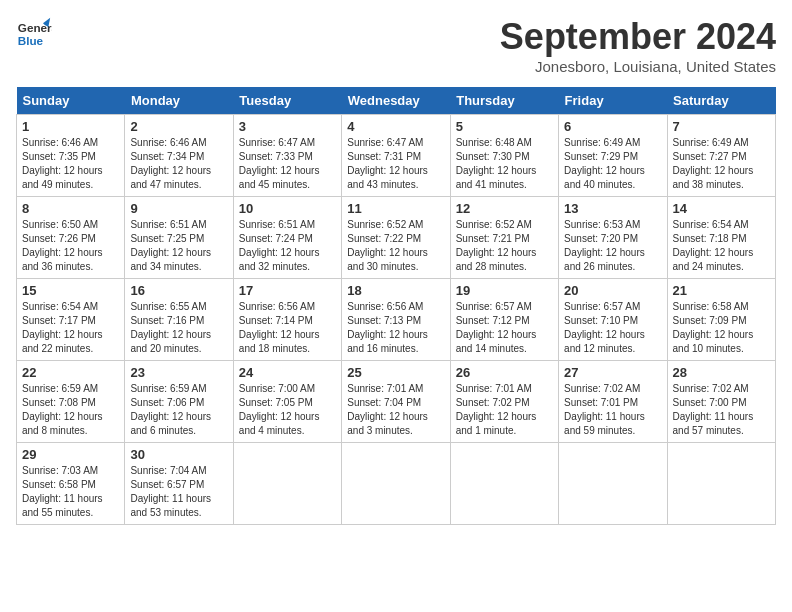  What do you see at coordinates (179, 156) in the screenshot?
I see `calendar-day-cell: 2 Sunrise: 6:46 AM Sunset: 7:34 PM Dayli…` at bounding box center [179, 156].